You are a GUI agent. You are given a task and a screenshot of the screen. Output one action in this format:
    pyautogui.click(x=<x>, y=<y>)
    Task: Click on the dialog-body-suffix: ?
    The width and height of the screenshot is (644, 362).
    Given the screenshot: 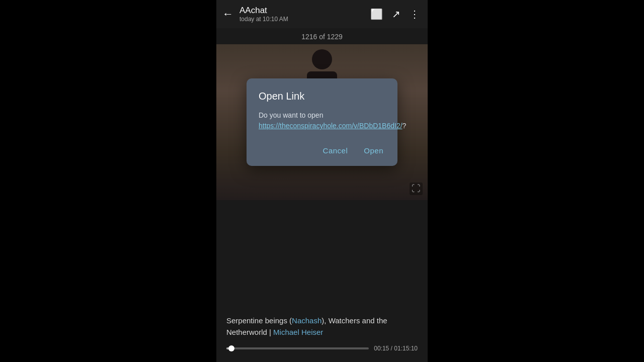 What is the action you would take?
    pyautogui.click(x=405, y=126)
    